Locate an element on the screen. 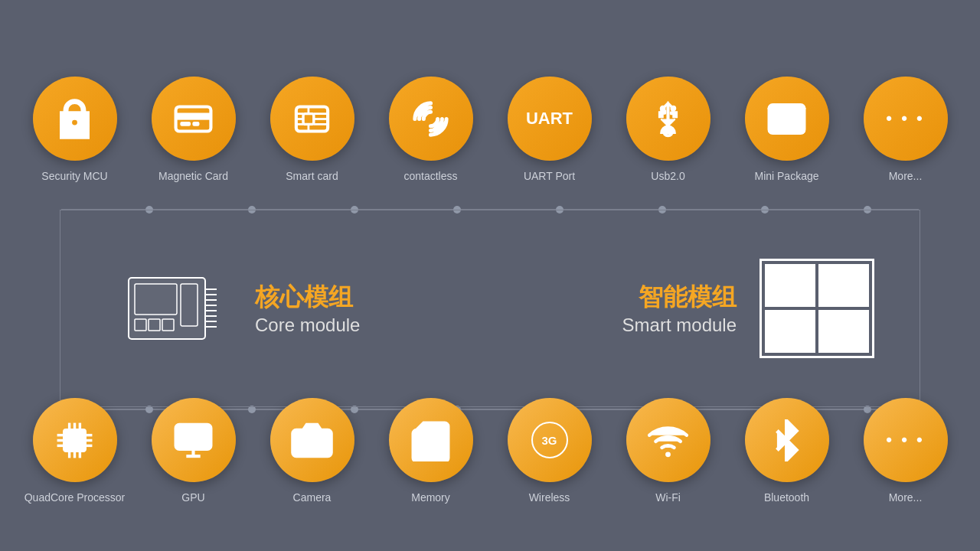 The height and width of the screenshot is (551, 980). icon-more-bottom: • • • More... is located at coordinates (905, 451).